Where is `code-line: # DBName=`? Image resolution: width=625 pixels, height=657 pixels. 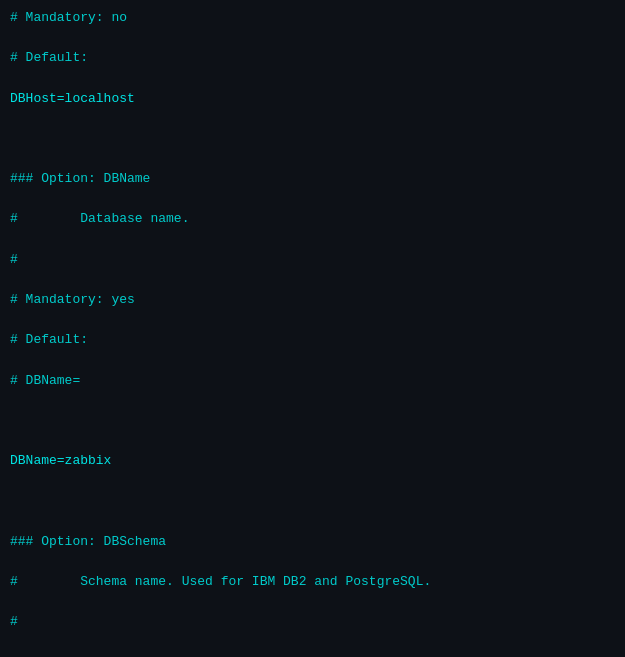
code-line: # DBName= is located at coordinates (312, 381).